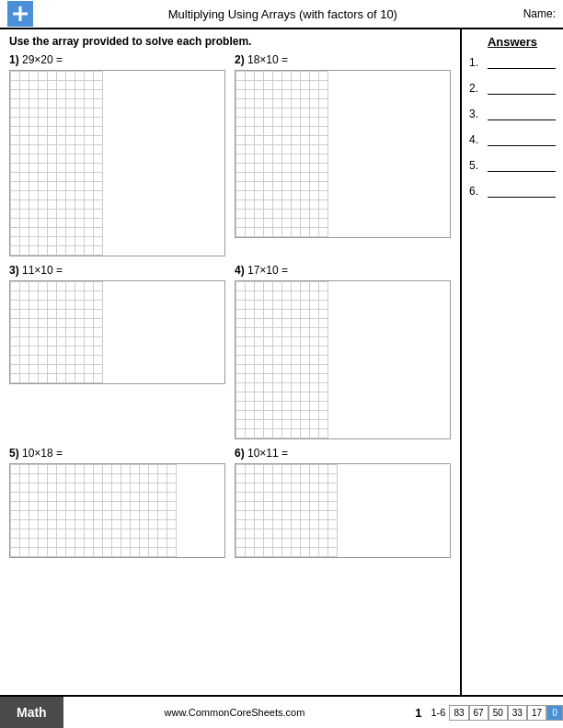 This screenshot has height=728, width=563. I want to click on problem-label-4: 4) 17×10 =, so click(342, 270).